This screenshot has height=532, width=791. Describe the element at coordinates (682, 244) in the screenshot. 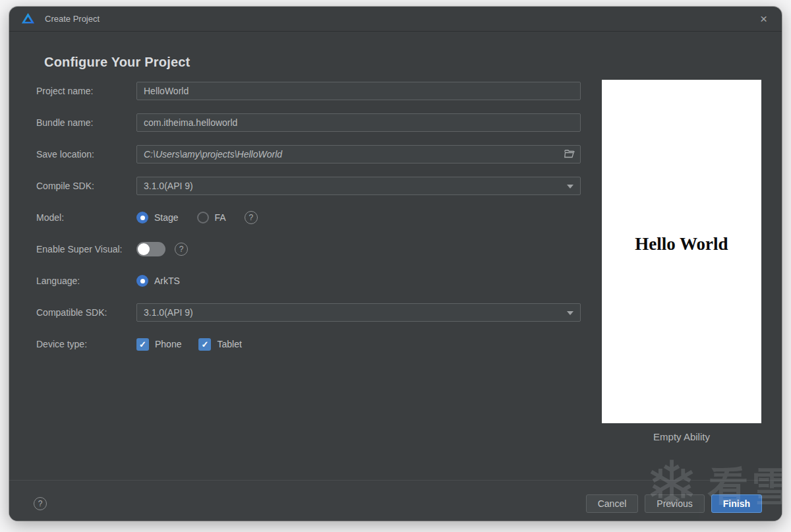

I see `preview-hello-world-text: Hello World` at that location.